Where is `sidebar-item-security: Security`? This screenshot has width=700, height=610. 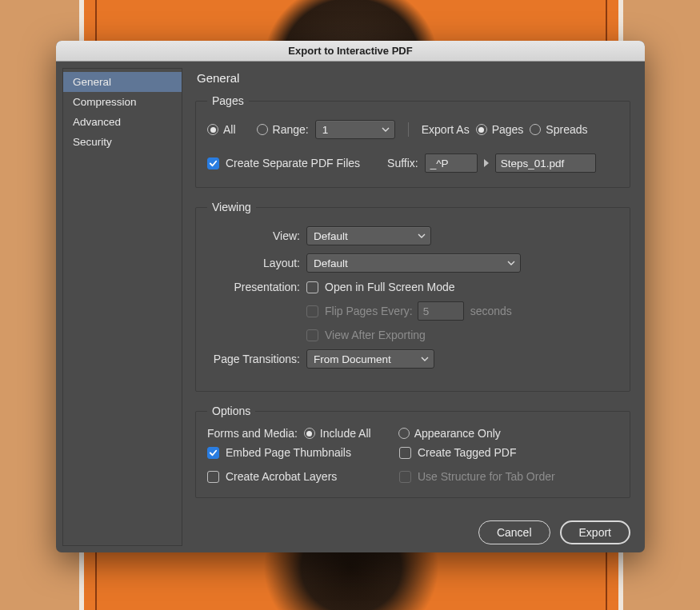 sidebar-item-security: Security is located at coordinates (122, 142).